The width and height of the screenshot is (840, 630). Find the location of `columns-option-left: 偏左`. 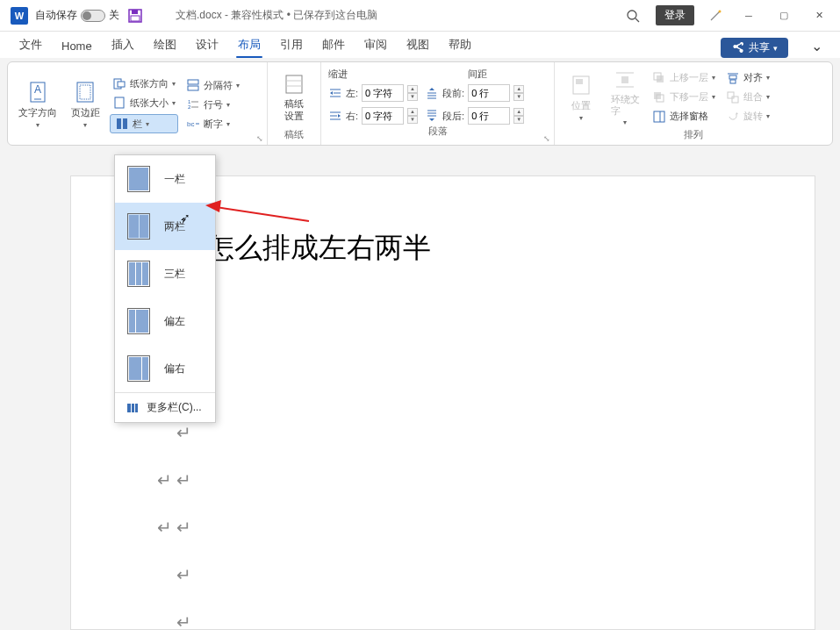

columns-option-left: 偏左 is located at coordinates (165, 321).